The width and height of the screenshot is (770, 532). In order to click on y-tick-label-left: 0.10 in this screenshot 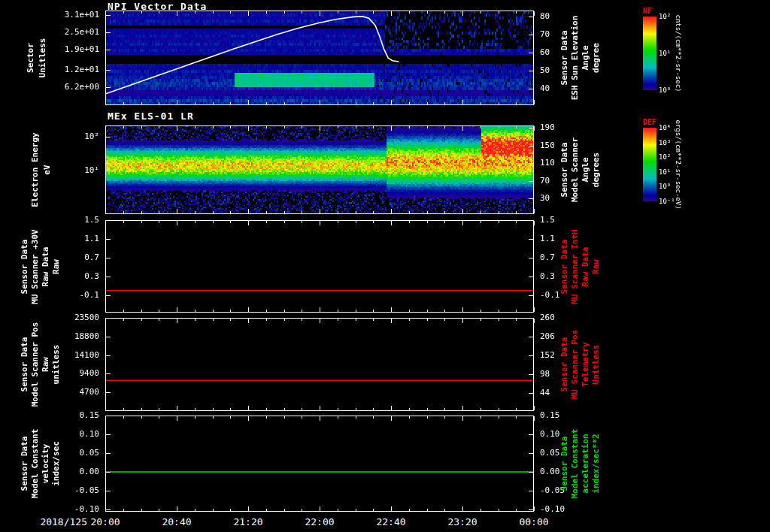, I will do `click(75, 434)`.